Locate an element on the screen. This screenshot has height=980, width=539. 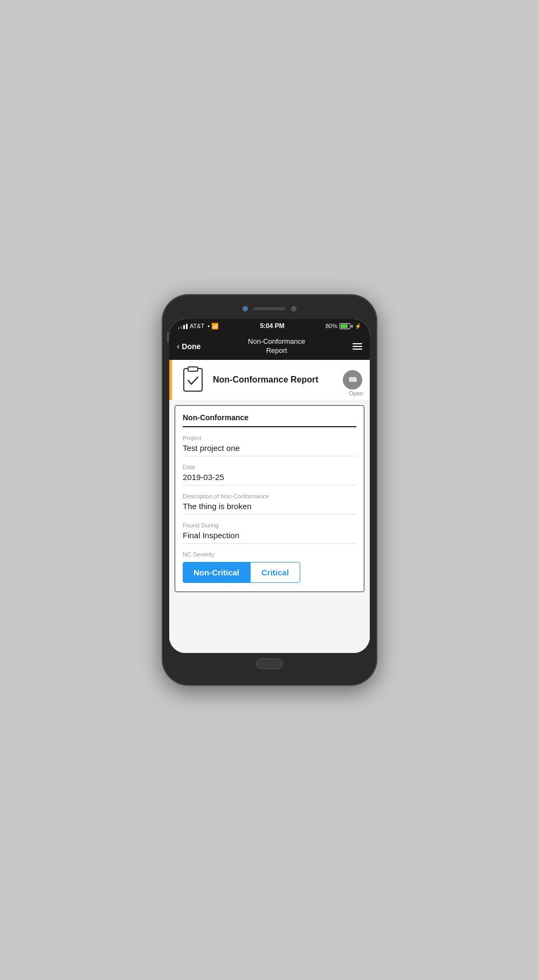
found-during-label: Found During is located at coordinates (270, 525).